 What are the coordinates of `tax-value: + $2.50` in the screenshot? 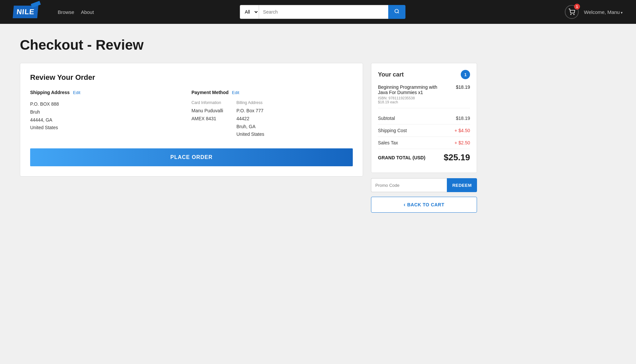 It's located at (462, 143).